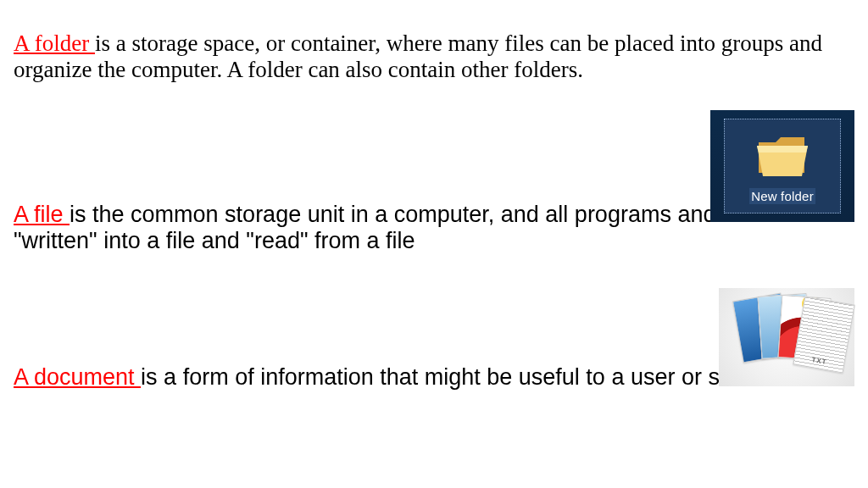 The image size is (868, 488). I want to click on folder-desktop-illustration: New folder, so click(782, 166).